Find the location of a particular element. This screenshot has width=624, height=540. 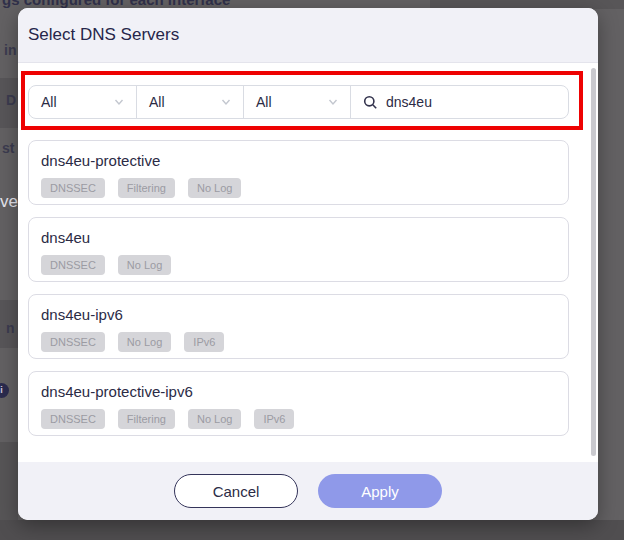

apply-button: Apply is located at coordinates (380, 491).